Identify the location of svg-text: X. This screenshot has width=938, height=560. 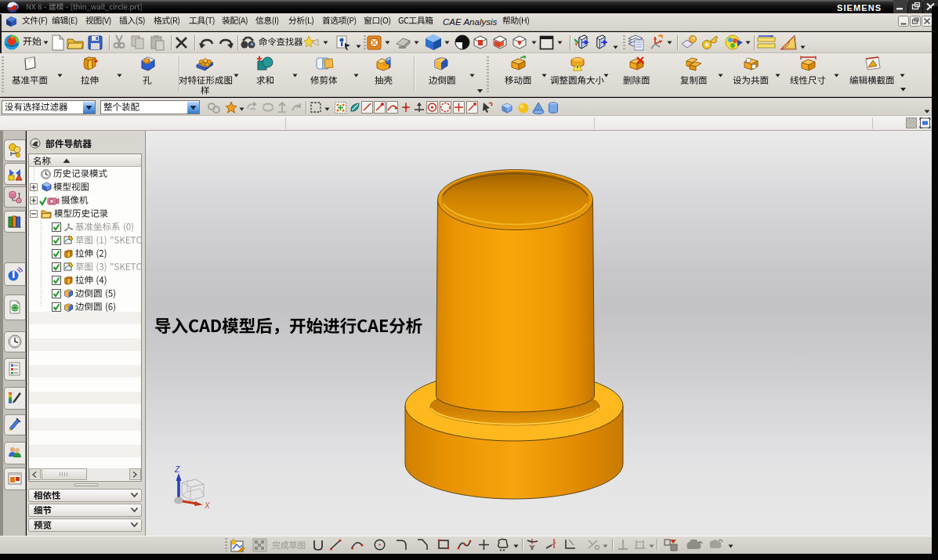
(207, 506).